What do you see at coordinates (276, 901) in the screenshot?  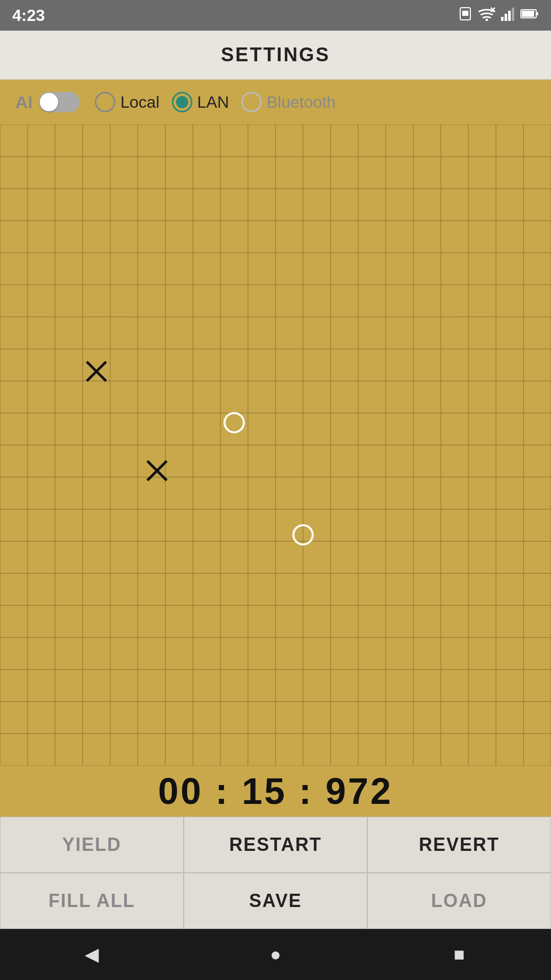 I see `save-button: SAVE` at bounding box center [276, 901].